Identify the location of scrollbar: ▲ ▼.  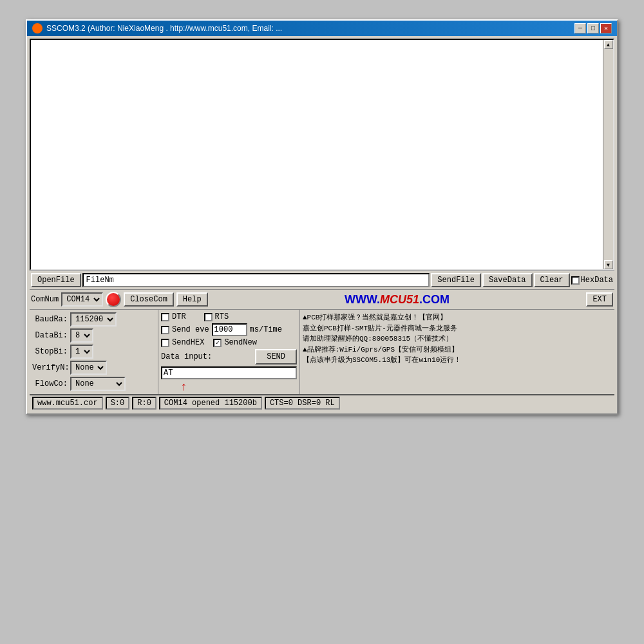
(608, 155).